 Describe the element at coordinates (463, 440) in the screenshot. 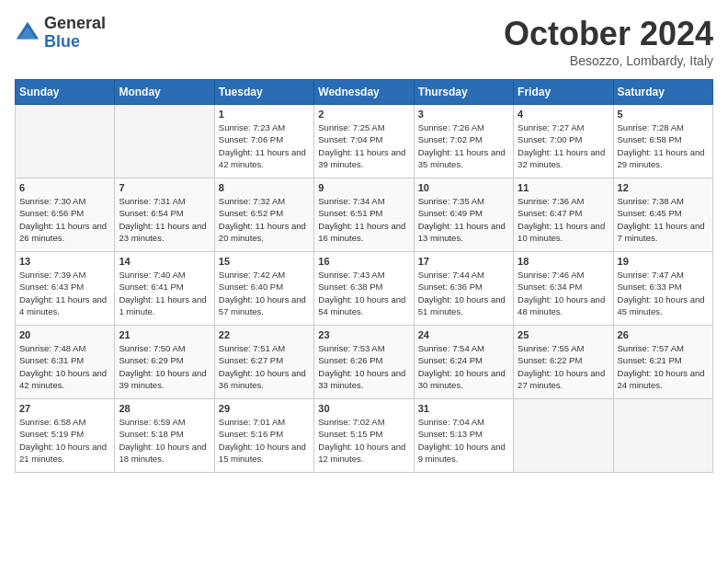

I see `day-info: Sunrise: 7:04 AM Sunset: 5:13 PM Dayligh…` at that location.